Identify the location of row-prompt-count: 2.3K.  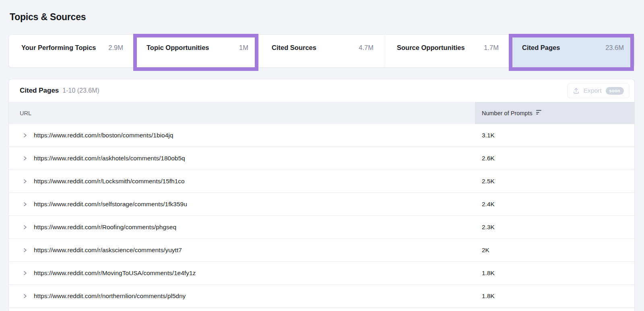
(555, 227).